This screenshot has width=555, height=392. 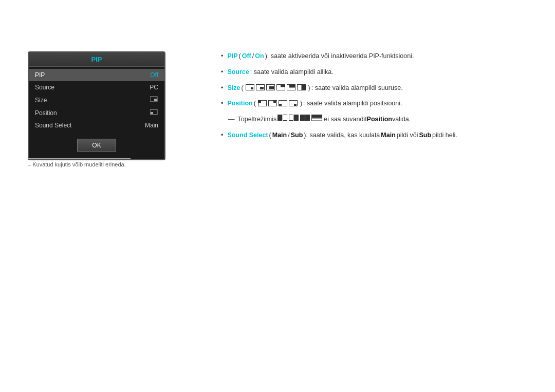 I want to click on pip-menu: PIP Off Source PC Size Position, so click(x=97, y=100).